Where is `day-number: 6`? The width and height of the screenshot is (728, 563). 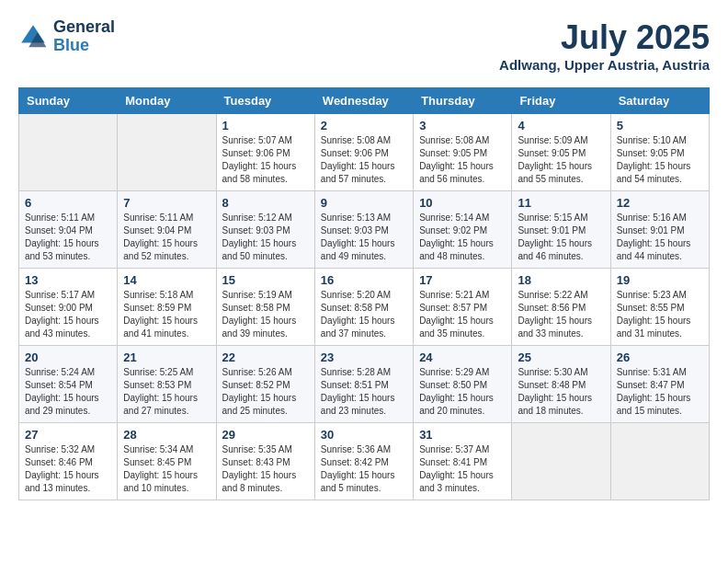 day-number: 6 is located at coordinates (68, 202).